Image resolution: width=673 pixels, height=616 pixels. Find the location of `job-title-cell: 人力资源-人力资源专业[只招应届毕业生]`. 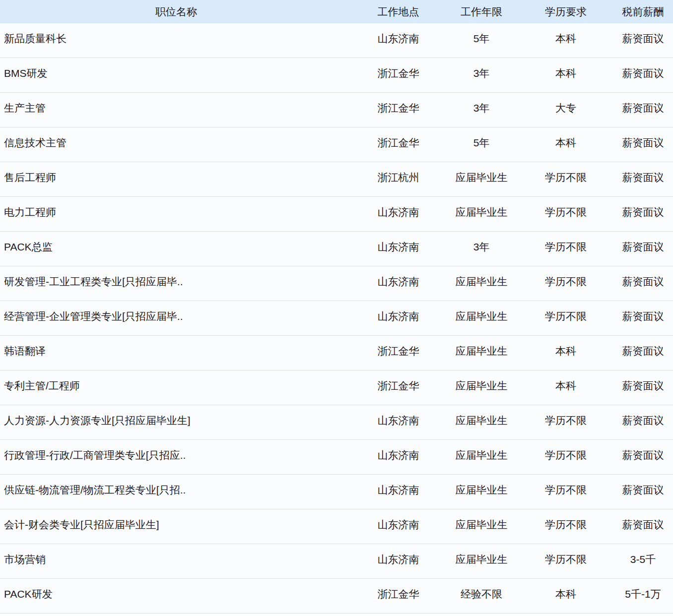

job-title-cell: 人力资源-人力资源专业[只招应届毕业生] is located at coordinates (176, 423).